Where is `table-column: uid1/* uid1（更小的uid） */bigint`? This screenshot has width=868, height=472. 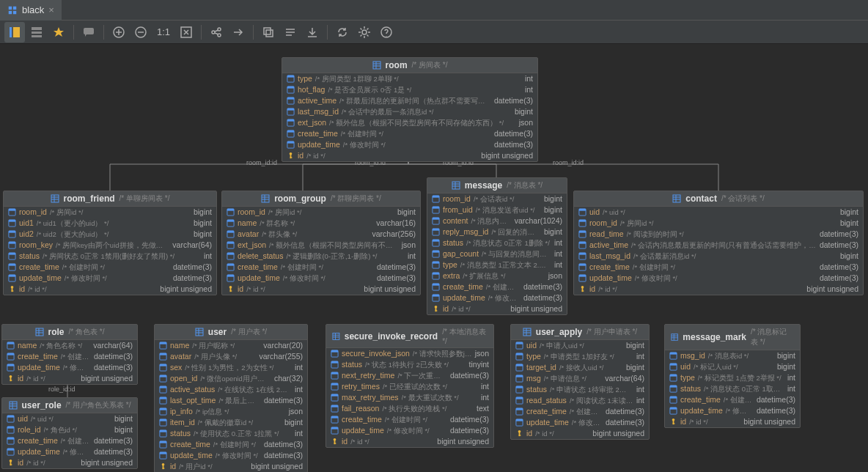
table-column: uid1/* uid1（更小的uid） */bigint is located at coordinates (110, 223).